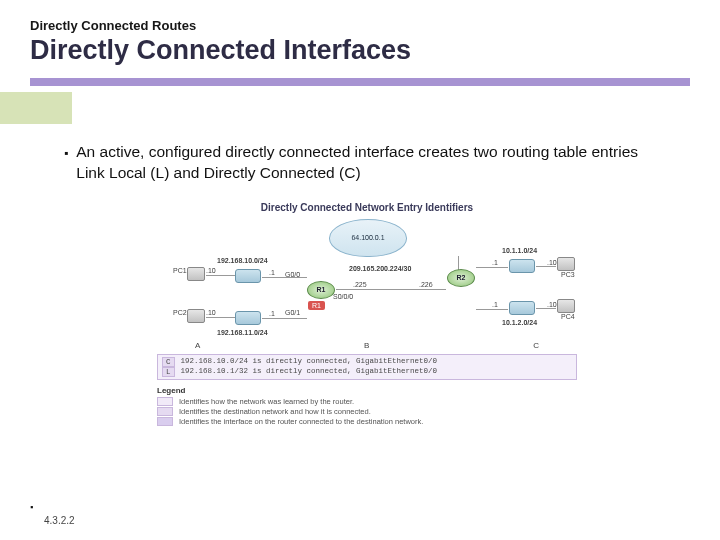 This screenshot has width=720, height=540. What do you see at coordinates (367, 346) in the screenshot?
I see `column-identifiers: A B C` at bounding box center [367, 346].